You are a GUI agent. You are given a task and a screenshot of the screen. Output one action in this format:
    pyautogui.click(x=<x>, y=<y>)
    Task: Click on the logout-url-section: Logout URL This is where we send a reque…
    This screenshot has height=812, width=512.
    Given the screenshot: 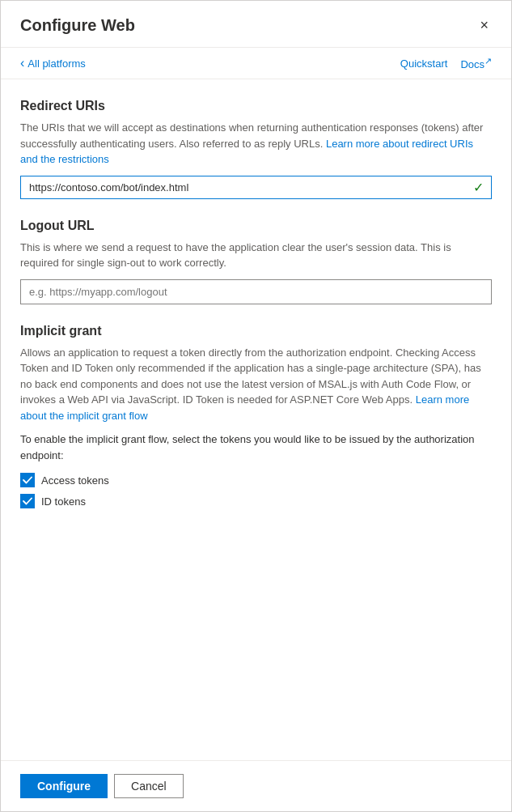 What is the action you would take?
    pyautogui.click(x=256, y=261)
    